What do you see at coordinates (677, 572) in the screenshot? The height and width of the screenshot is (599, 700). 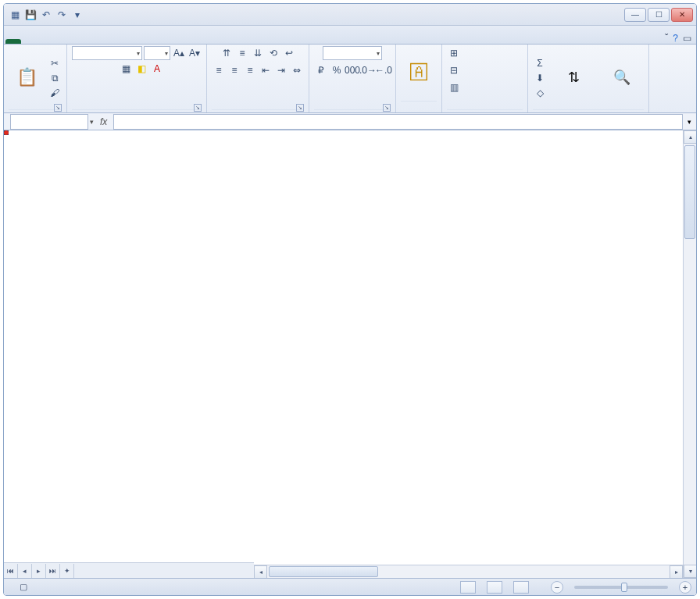 I see `scroll-right-icon: ▸` at bounding box center [677, 572].